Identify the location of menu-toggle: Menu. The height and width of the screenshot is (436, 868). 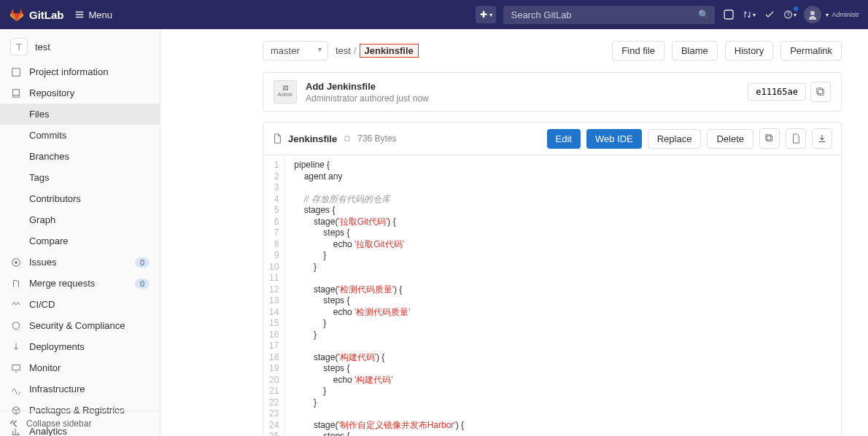
(93, 15).